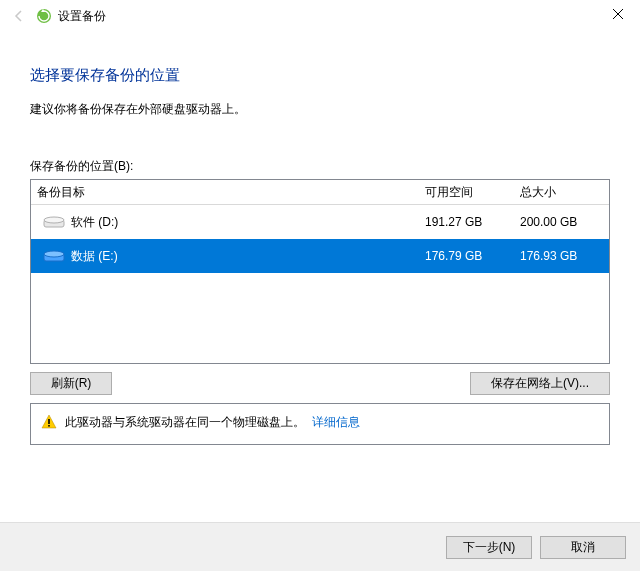  Describe the element at coordinates (320, 110) in the screenshot. I see `recommendation-text: 建议你将备份保存在外部硬盘驱动器上。` at that location.